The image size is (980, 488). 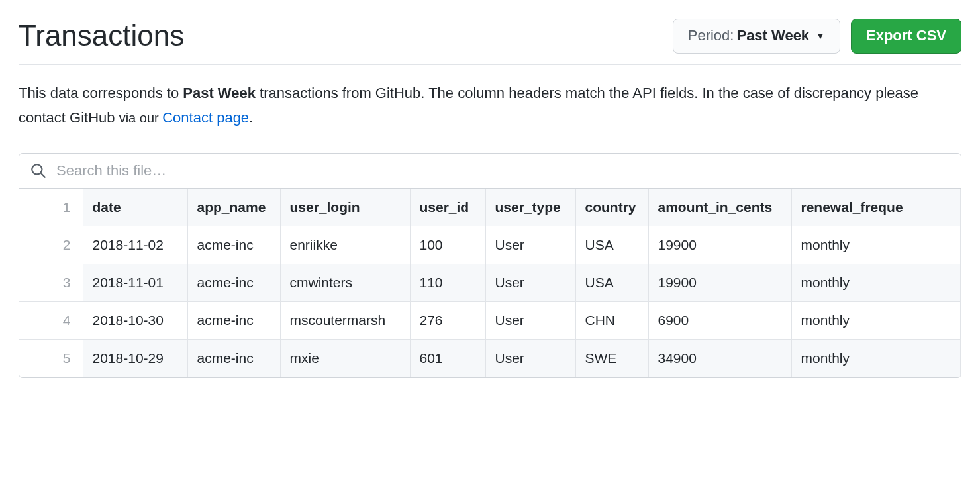 I want to click on cell-user-id: 276, so click(x=448, y=320).